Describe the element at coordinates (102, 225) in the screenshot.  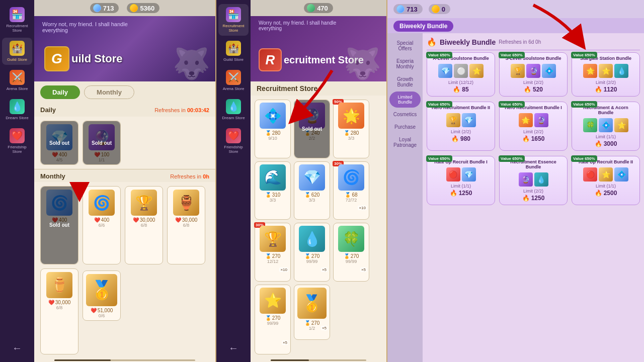
I see `store-item-m2: 🌀 ❤️400 6/6` at that location.